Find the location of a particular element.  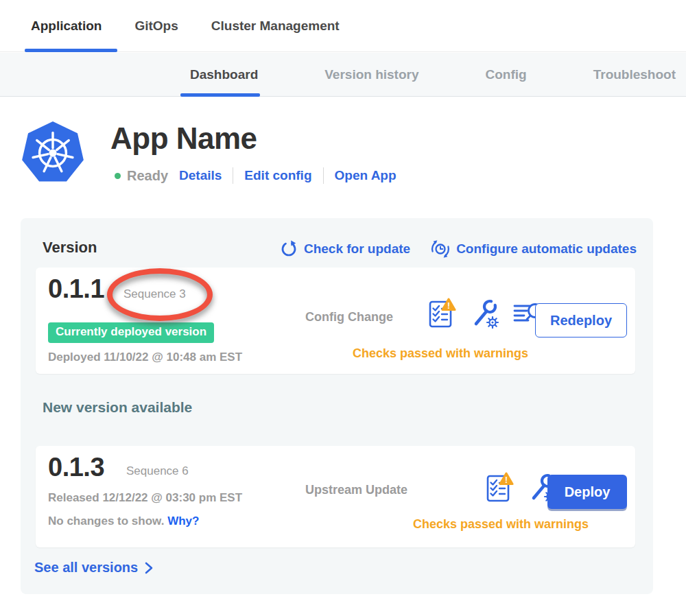

available-version-actions: ! is located at coordinates (520, 488).